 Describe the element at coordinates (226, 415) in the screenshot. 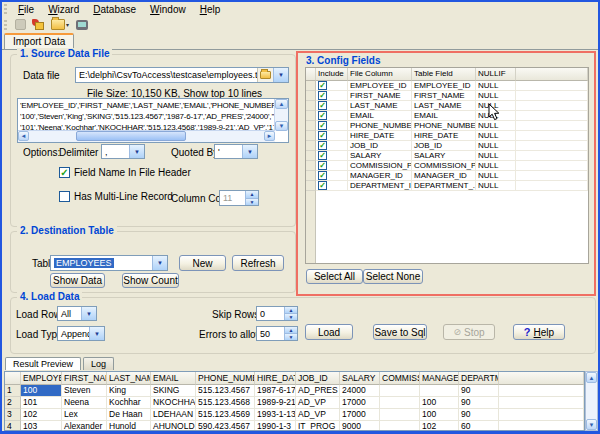

I see `result-cell: 515.123.4569` at that location.